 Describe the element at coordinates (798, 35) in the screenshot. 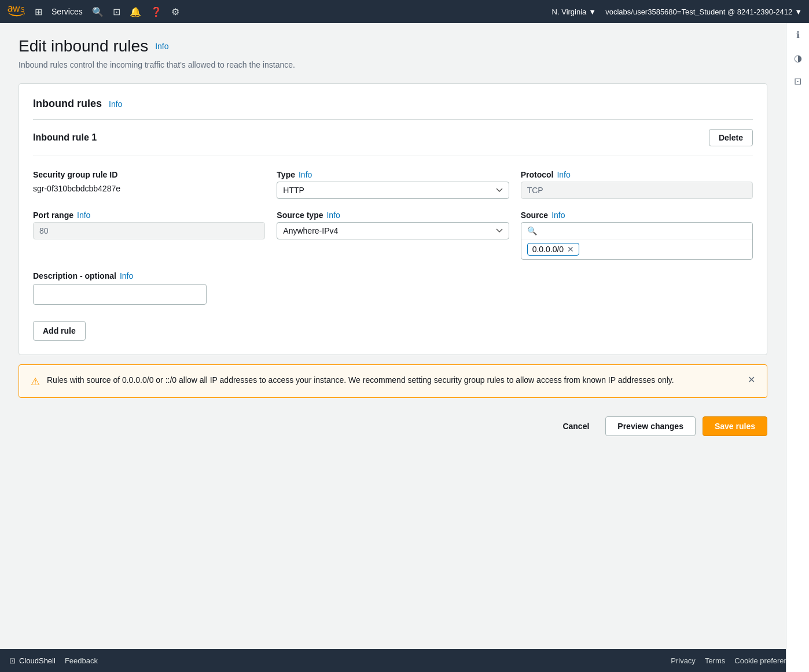

I see `info-sidebar-icon: ℹ` at that location.